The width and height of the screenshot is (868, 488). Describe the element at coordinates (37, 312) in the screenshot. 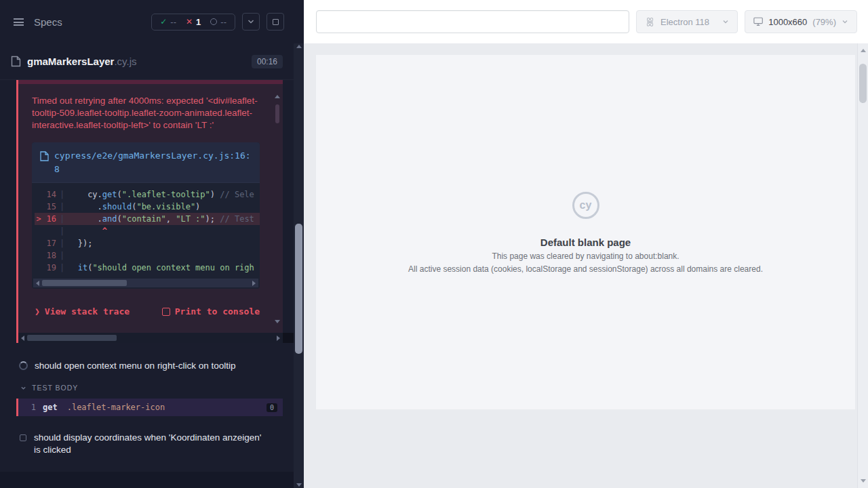

I see `chevron-right-icon: ❯` at that location.